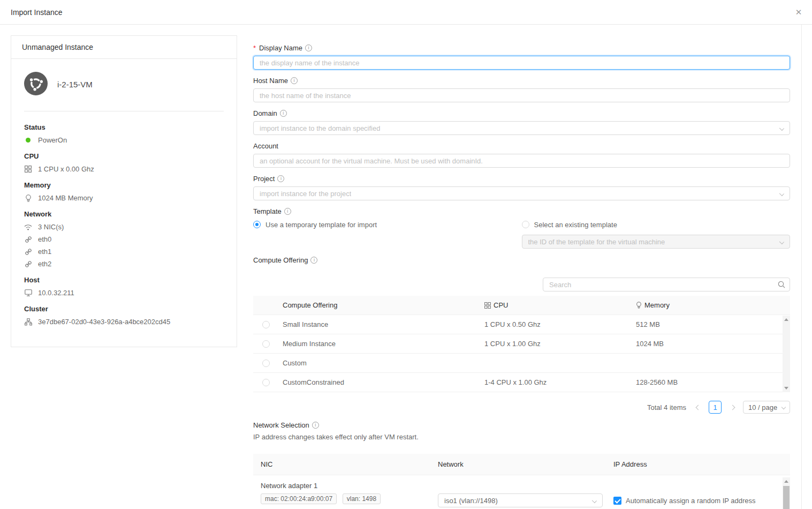  What do you see at coordinates (618, 500) in the screenshot?
I see `auto-ip-checkbox` at bounding box center [618, 500].